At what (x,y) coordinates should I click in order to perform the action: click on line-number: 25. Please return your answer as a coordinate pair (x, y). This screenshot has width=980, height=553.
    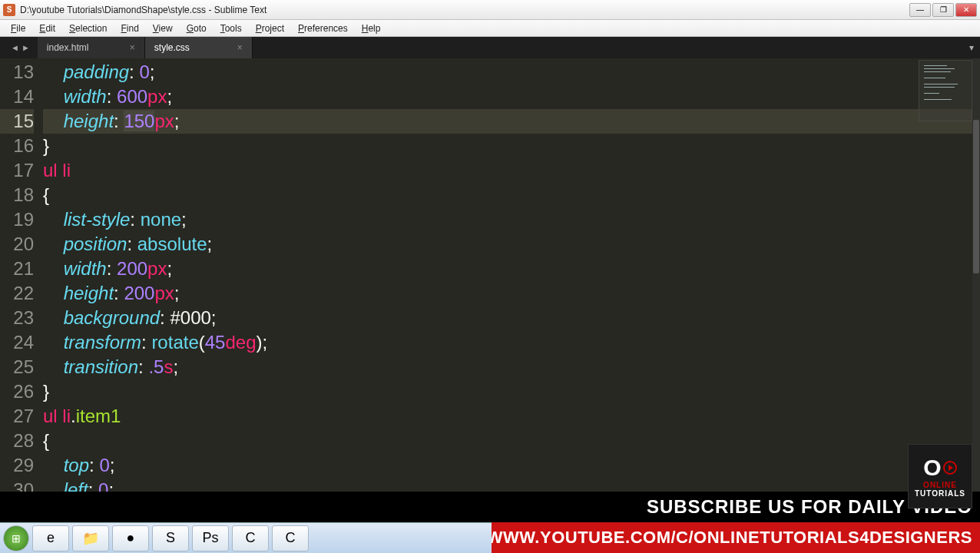
    Looking at the image, I should click on (17, 367).